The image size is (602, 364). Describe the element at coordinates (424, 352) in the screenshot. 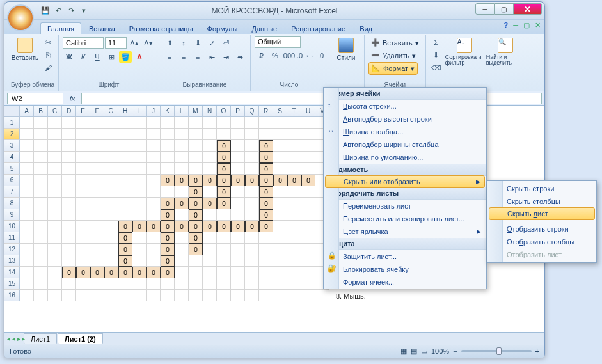

I see `view-break-icon: ▭` at that location.